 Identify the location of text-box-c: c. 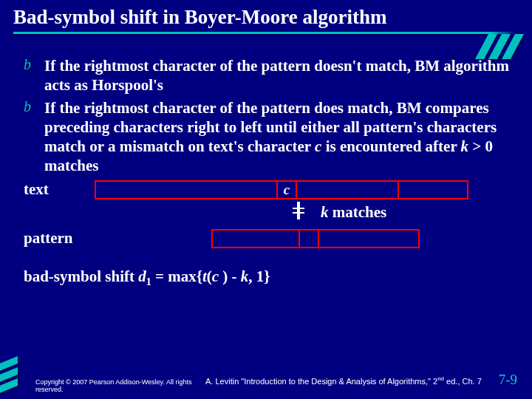
(287, 190).